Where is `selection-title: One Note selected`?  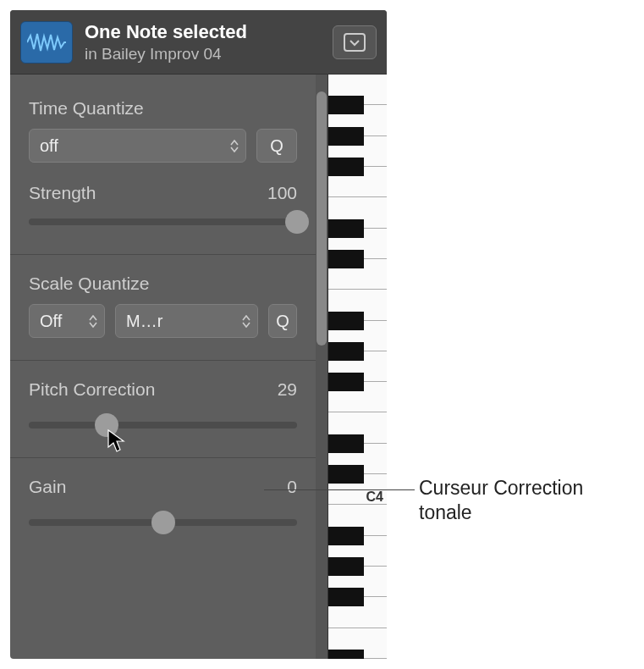 selection-title: One Note selected is located at coordinates (203, 32).